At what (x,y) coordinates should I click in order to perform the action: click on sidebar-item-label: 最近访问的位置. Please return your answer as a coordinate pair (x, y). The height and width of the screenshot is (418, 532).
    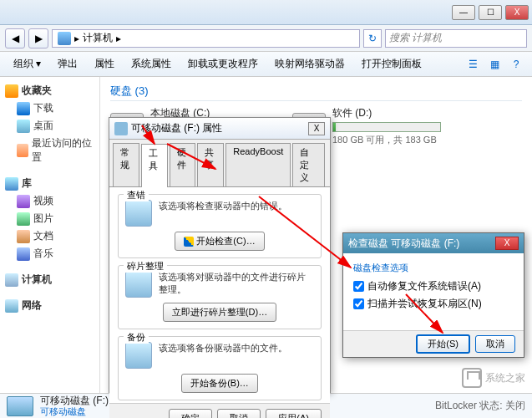
    Looking at the image, I should click on (63, 150).